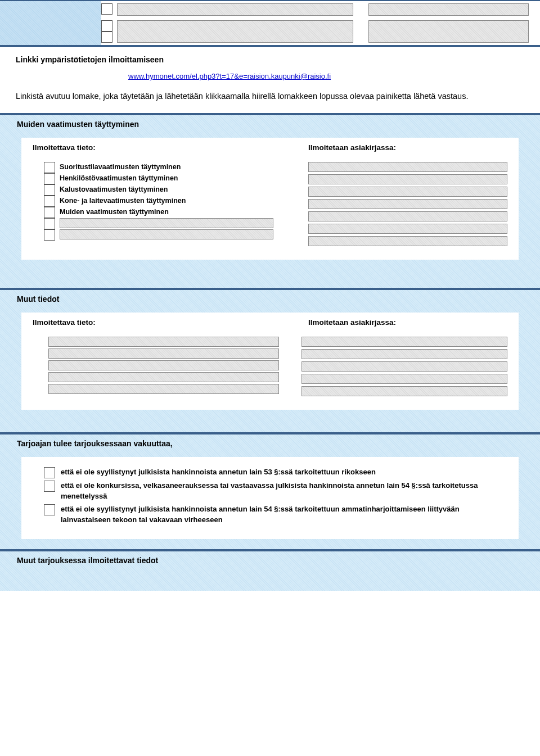 The height and width of the screenshot is (756, 540). What do you see at coordinates (123, 200) in the screenshot?
I see `requirement-label: Kone- ja laitevaatimusten täyttyminen` at bounding box center [123, 200].